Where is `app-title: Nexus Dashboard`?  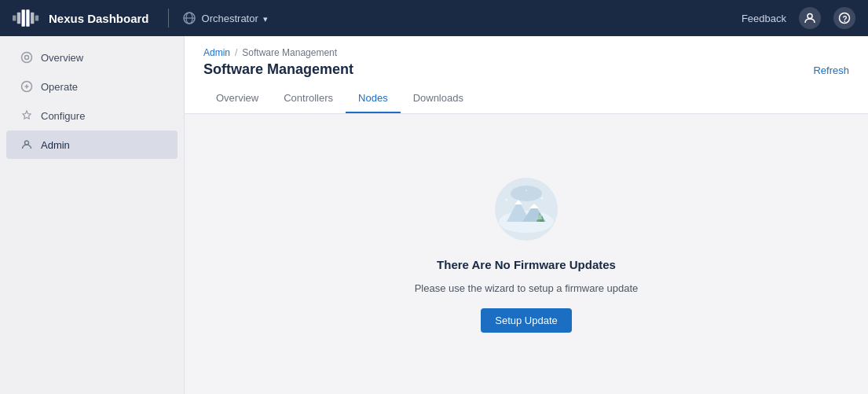 app-title: Nexus Dashboard is located at coordinates (99, 19).